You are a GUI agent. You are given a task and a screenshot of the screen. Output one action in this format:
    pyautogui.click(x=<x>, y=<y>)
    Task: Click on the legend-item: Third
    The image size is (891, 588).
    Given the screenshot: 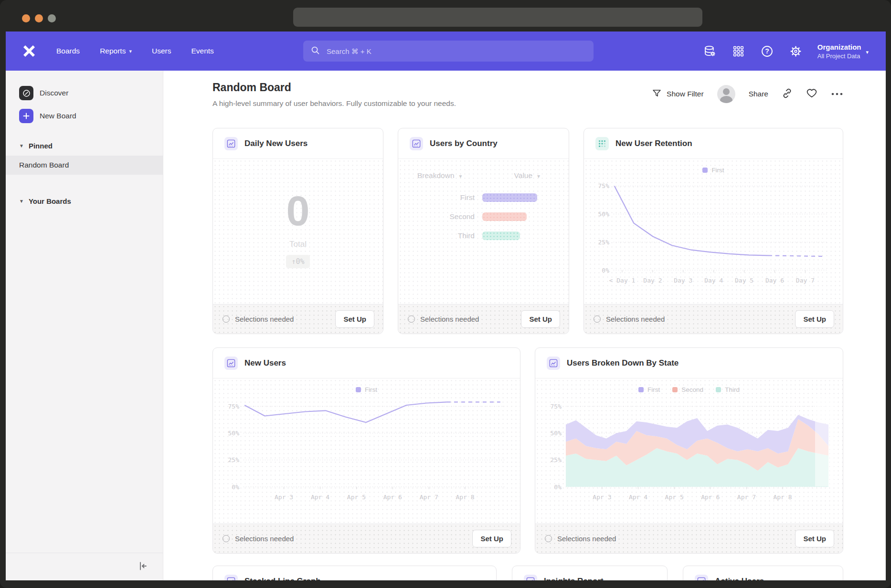 What is the action you would take?
    pyautogui.click(x=728, y=389)
    